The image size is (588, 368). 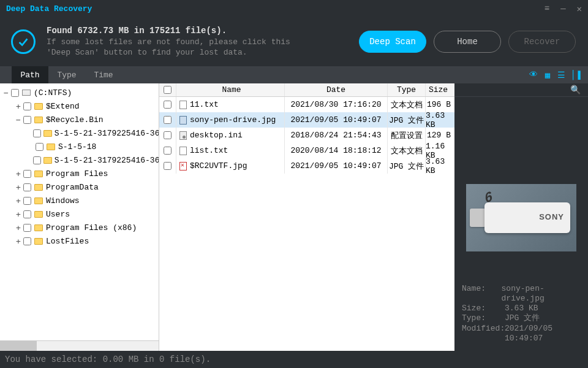 I want to click on table-row: 11.txt2021/08/30 17:16:20文本文档196 B, so click(x=307, y=104).